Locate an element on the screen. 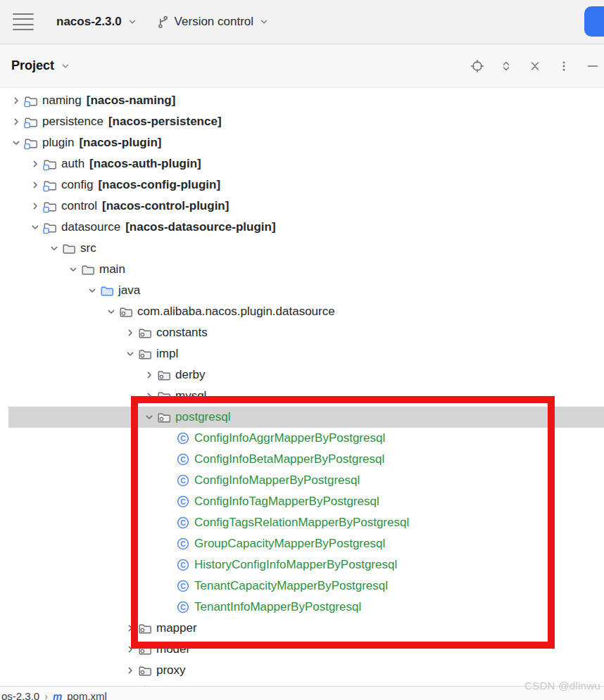  more-options-icon is located at coordinates (564, 66).